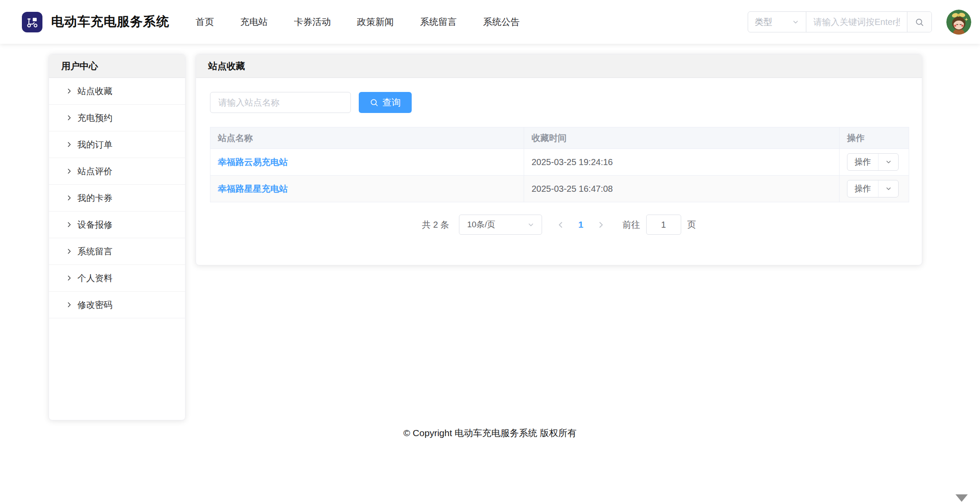  Describe the element at coordinates (95, 278) in the screenshot. I see `sidebar-item-label: 个人资料` at that location.